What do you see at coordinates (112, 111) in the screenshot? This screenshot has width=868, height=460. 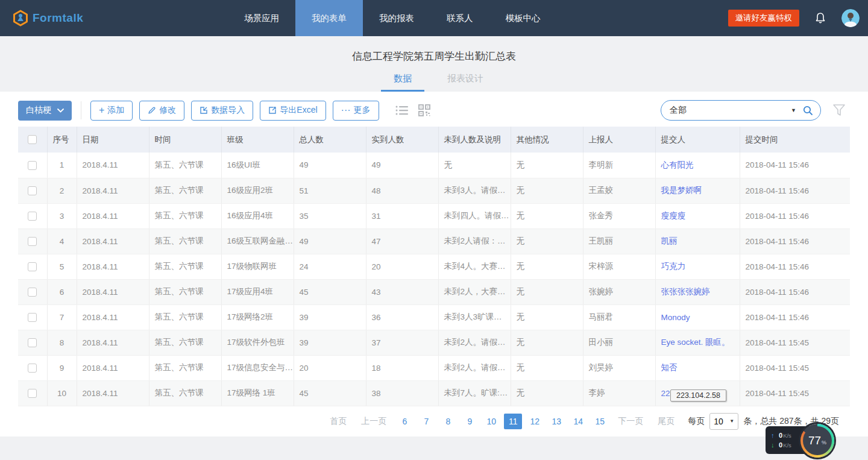 I see `add-button: + 添加` at bounding box center [112, 111].